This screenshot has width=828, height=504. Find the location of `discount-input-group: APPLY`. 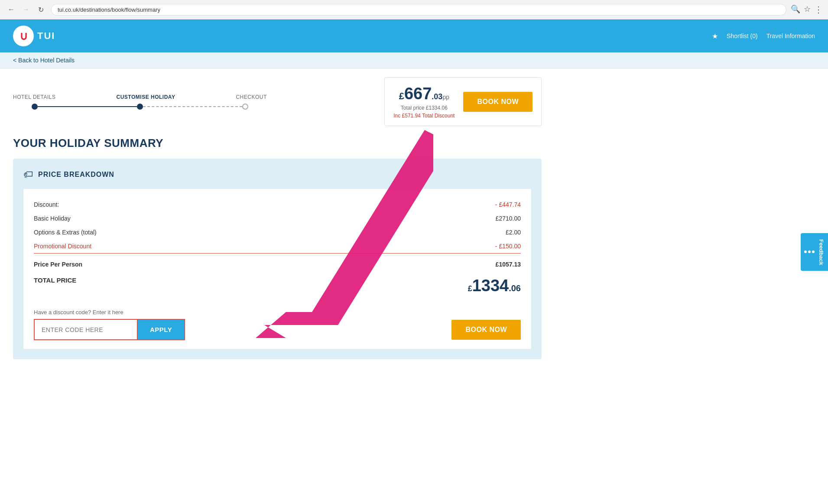

discount-input-group: APPLY is located at coordinates (109, 329).